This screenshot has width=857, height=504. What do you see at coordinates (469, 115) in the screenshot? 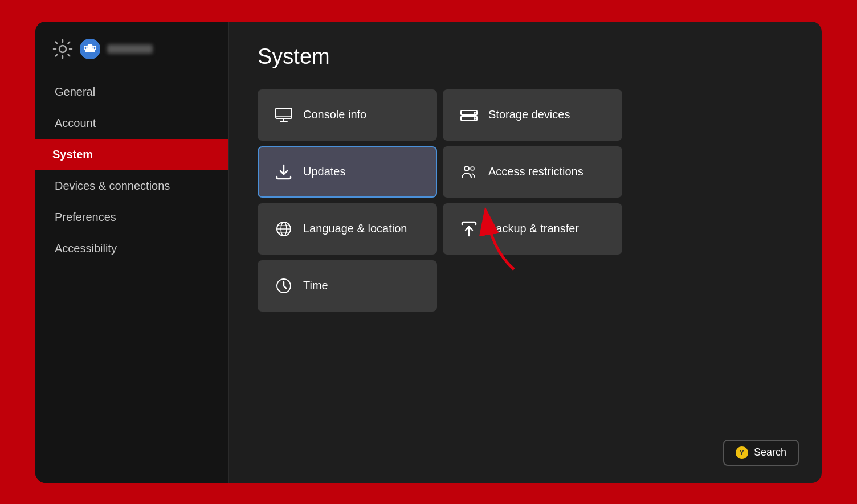
I see `storage-icon` at bounding box center [469, 115].